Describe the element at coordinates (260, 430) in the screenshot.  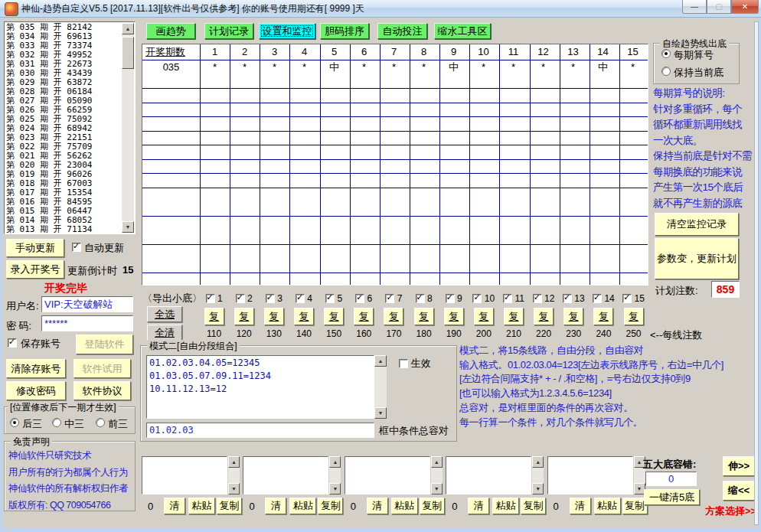
I see `final-filter-input` at that location.